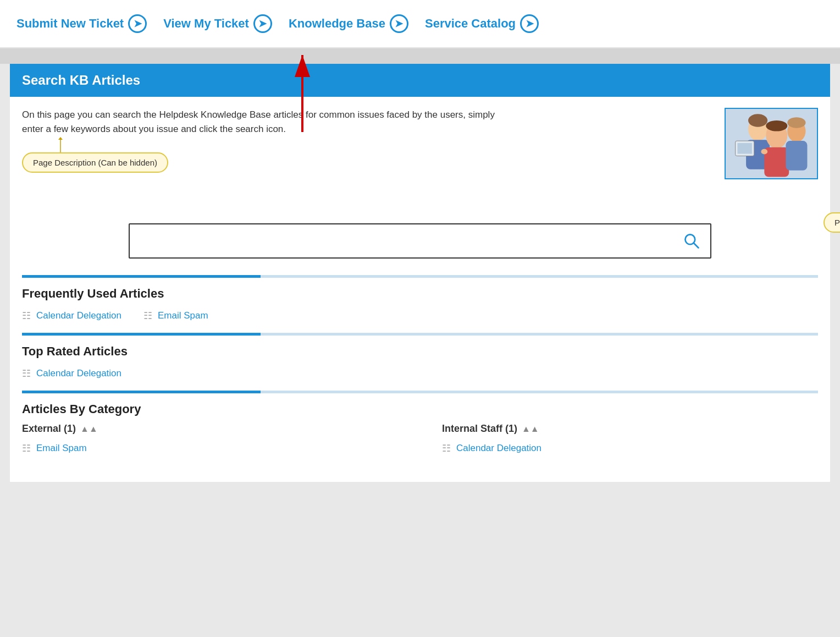 The width and height of the screenshot is (840, 637). I want to click on top-rated-list: ☷ Calendar Delegation, so click(420, 375).